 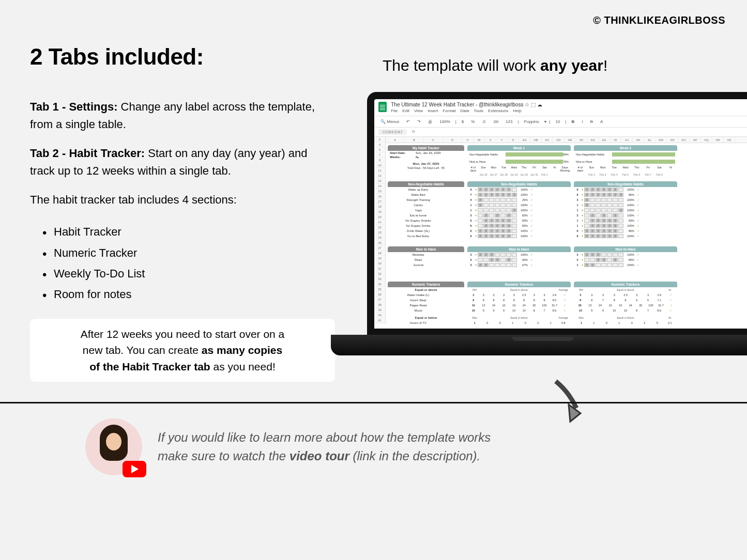 What do you see at coordinates (117, 57) in the screenshot?
I see `page-title: 2 Tabs included:` at bounding box center [117, 57].